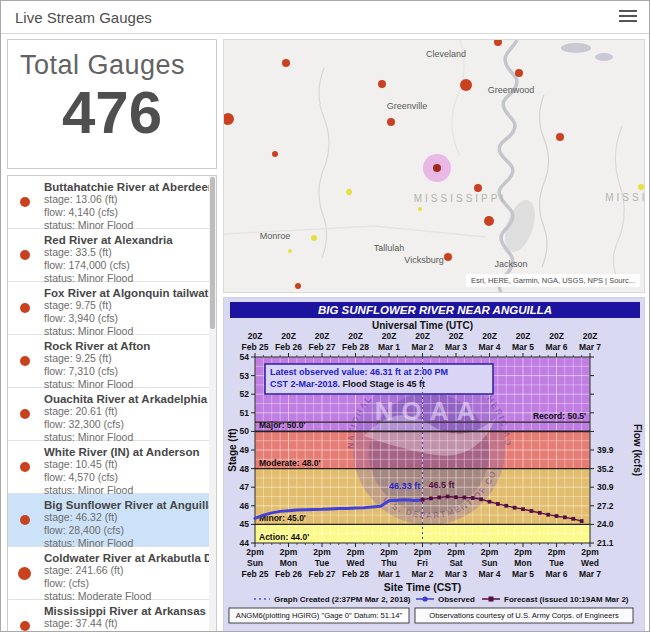 This screenshot has height=632, width=650. What do you see at coordinates (422, 326) in the screenshot?
I see `top-axis-title: Universal Time (UTC)` at bounding box center [422, 326].